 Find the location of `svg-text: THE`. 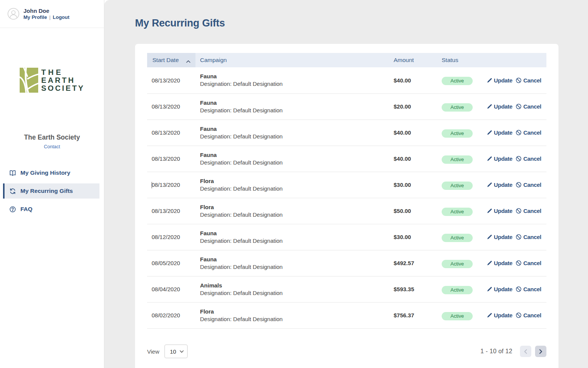

svg-text: THE is located at coordinates (52, 72).